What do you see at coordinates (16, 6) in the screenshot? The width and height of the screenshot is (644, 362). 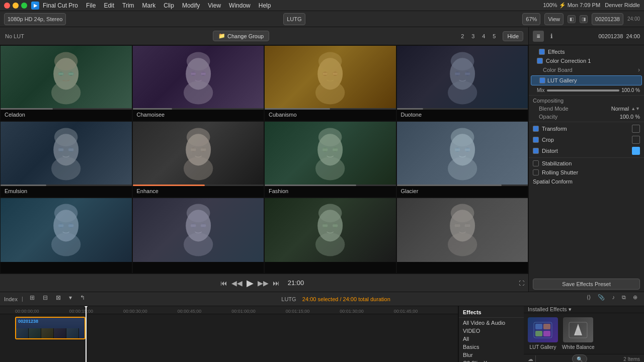 I see `minimize-window-button` at bounding box center [16, 6].